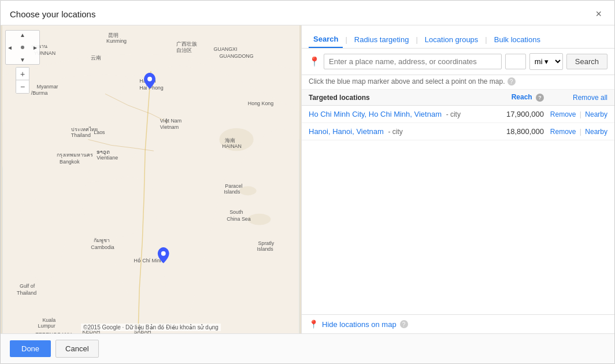 This screenshot has width=615, height=364. What do you see at coordinates (103, 247) in the screenshot?
I see `svg-text: Cambodia` at bounding box center [103, 247].